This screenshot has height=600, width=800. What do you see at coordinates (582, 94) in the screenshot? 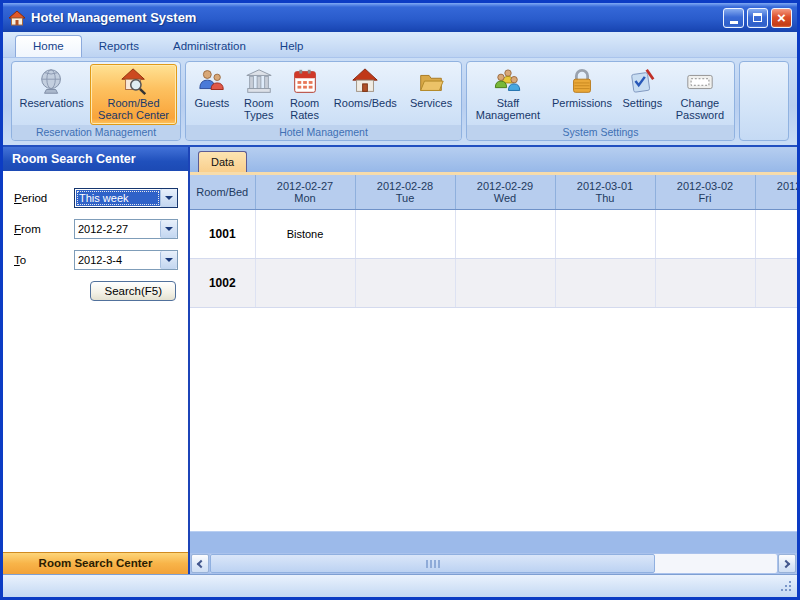
I see `permissions-button: Permissions` at bounding box center [582, 94].